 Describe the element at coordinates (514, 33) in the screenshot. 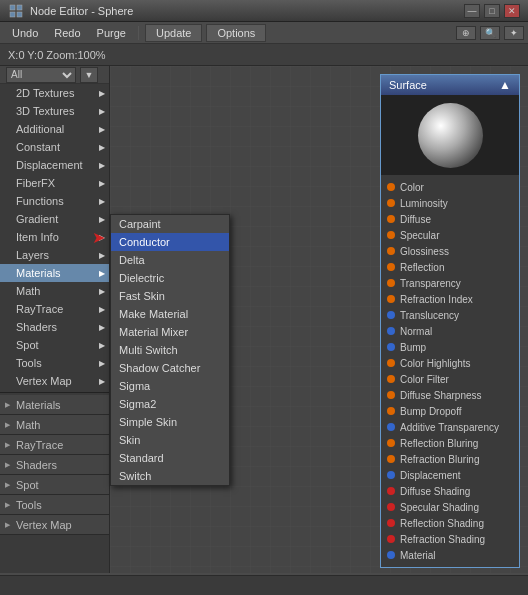

I see `star-icon: ✦` at that location.